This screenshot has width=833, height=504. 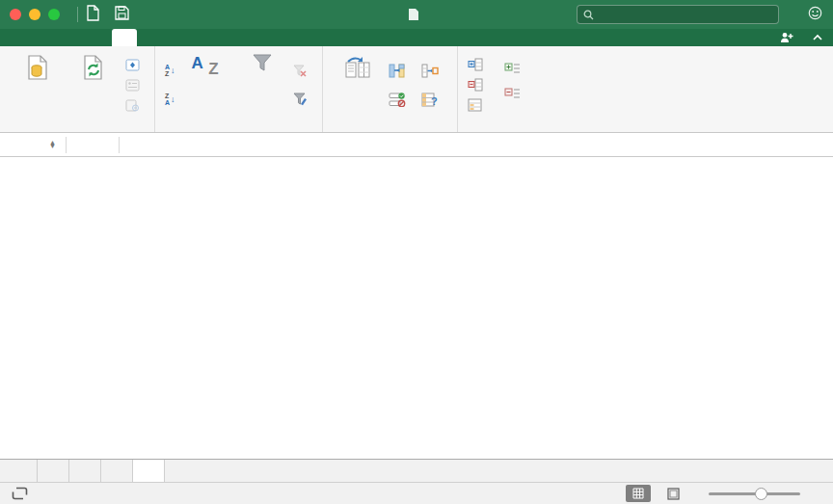 I want to click on ribbon-group-connections, so click(x=79, y=89).